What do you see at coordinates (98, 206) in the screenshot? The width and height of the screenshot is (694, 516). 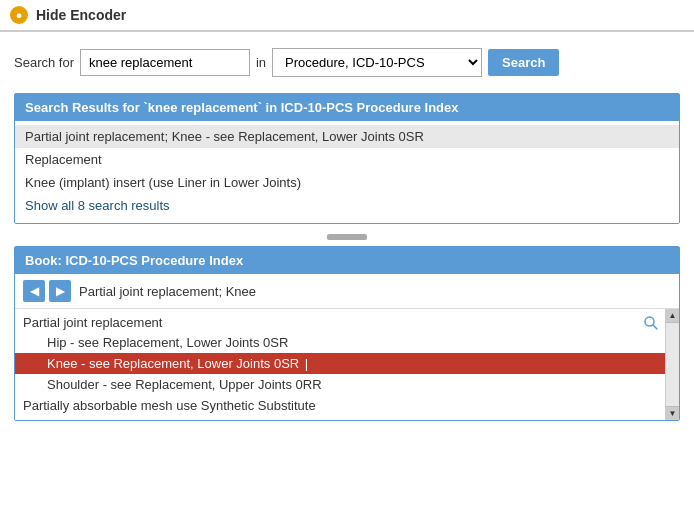 I see `show-all-link: Show all 8 search results` at bounding box center [98, 206].